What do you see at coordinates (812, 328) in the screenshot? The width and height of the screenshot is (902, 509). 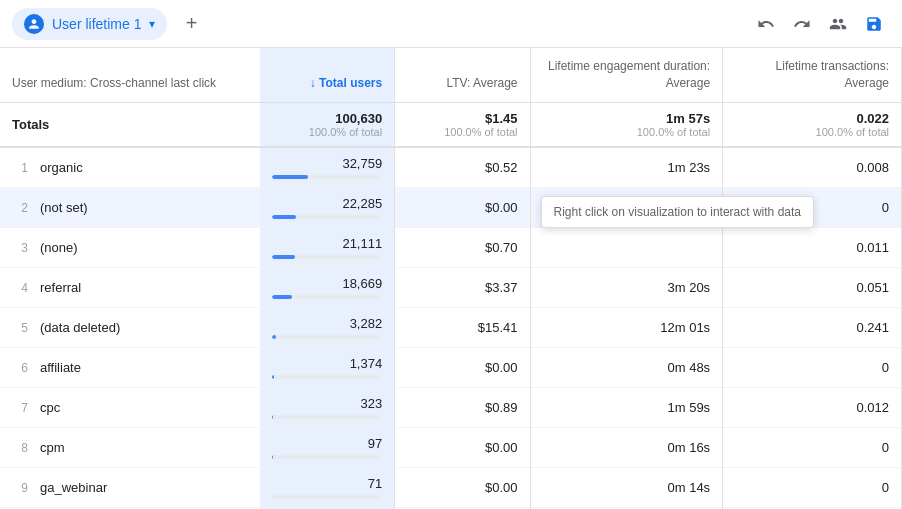 I see `transactions-value: 0.241` at bounding box center [812, 328].